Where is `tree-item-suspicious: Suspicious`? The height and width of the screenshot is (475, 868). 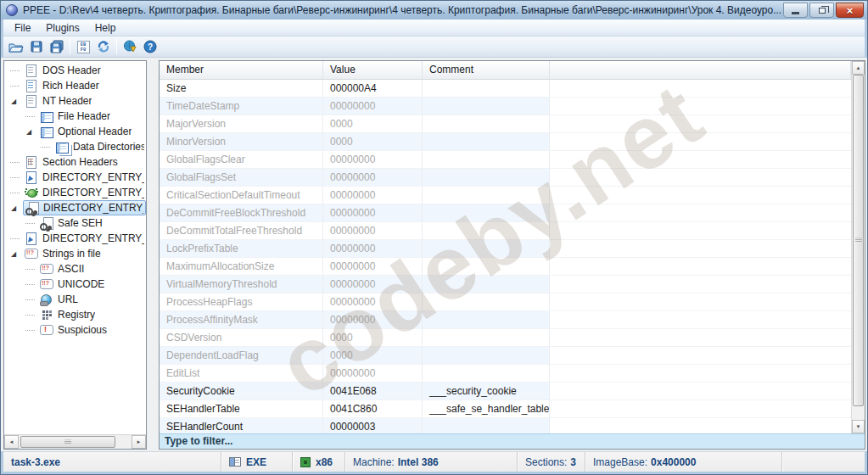 tree-item-suspicious: Suspicious is located at coordinates (75, 330).